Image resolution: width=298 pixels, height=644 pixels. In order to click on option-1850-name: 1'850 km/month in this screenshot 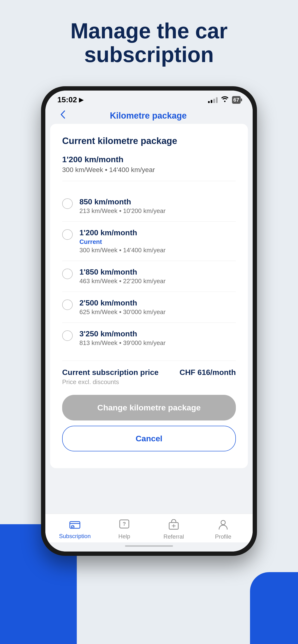, I will do `click(158, 272)`.